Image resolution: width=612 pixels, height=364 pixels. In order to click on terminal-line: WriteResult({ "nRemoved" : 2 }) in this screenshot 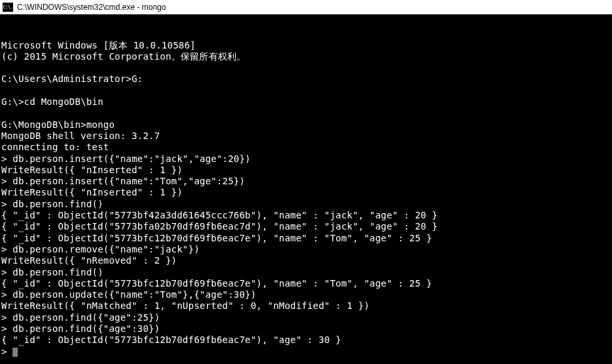, I will do `click(306, 261)`.